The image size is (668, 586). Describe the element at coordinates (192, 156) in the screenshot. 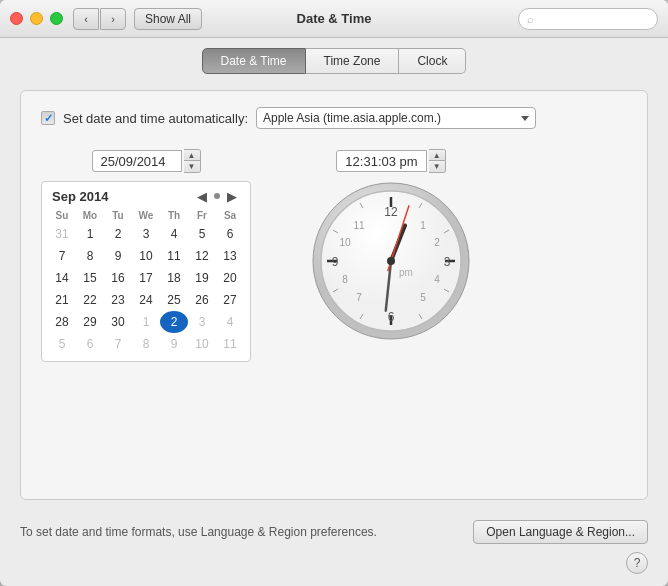

I see `date-up-button: ▲` at that location.